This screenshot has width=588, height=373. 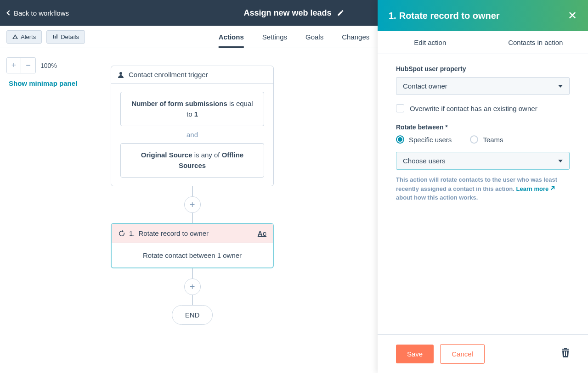 I want to click on details-button: Details, so click(x=66, y=37).